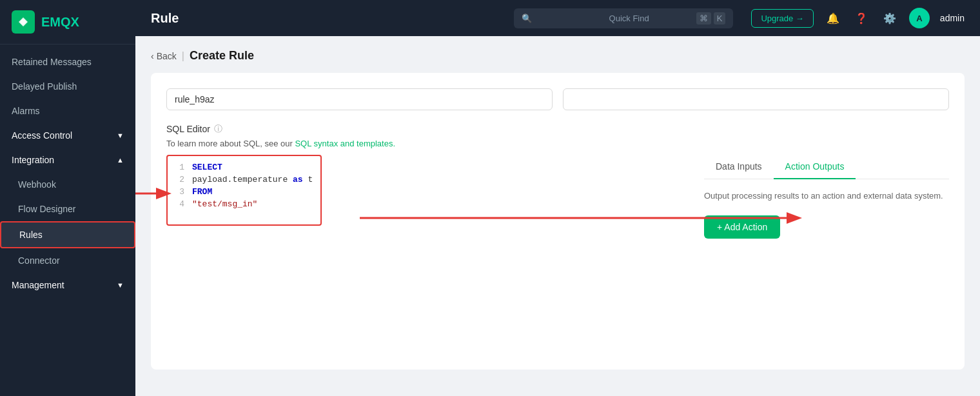  What do you see at coordinates (164, 56) in the screenshot?
I see `back-button: ‹ Back` at bounding box center [164, 56].